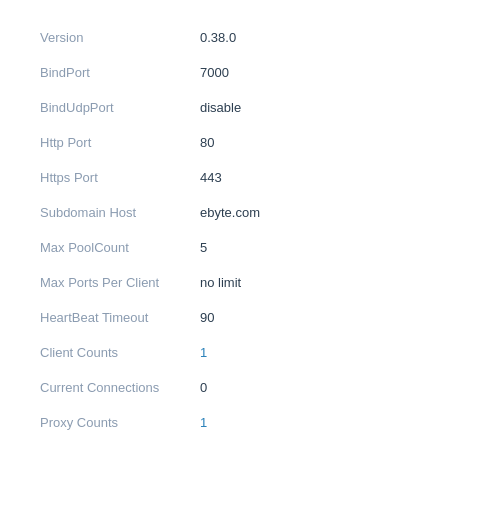 The width and height of the screenshot is (504, 513). What do you see at coordinates (252, 178) in the screenshot?
I see `row-https-port: Https Port443` at bounding box center [252, 178].